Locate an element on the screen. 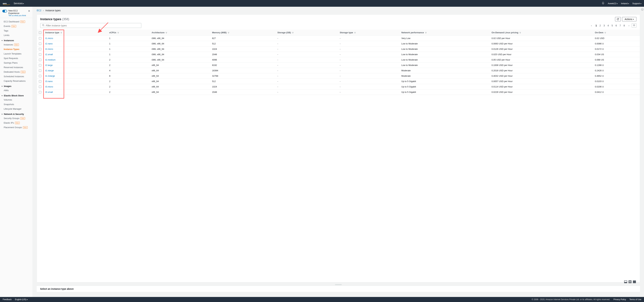 This screenshot has width=644, height=302. breadcrumb-root: EC2 is located at coordinates (39, 10).